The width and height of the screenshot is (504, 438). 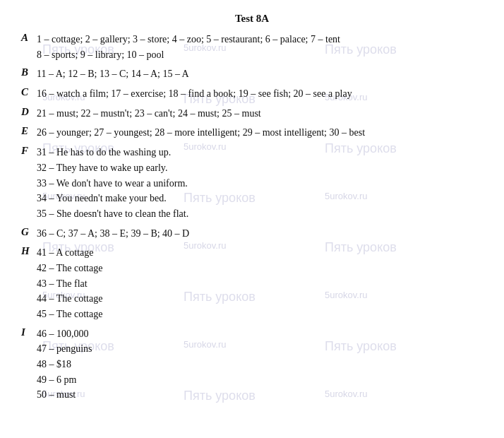 What do you see at coordinates (252, 47) in the screenshot?
I see `section-a: A1 – cottage; 2 – gallery; 3 – store; 4 …` at bounding box center [252, 47].